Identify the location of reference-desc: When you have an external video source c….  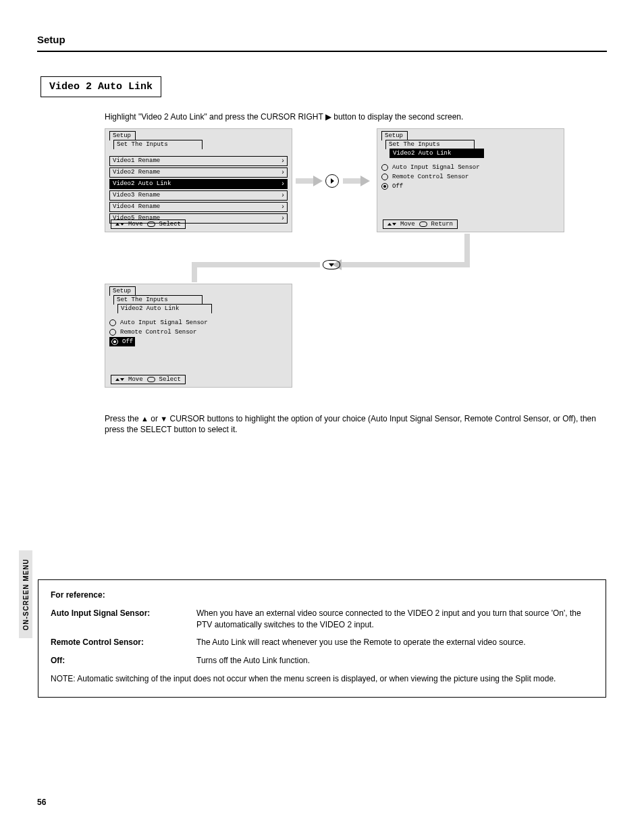
(395, 619).